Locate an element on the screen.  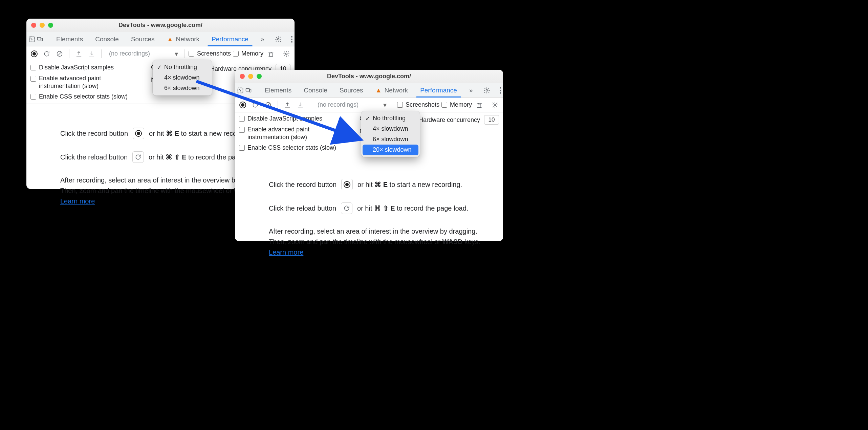
cpu-throttling-dropdown: ✓No throttling4× slowdown6× slowdown is located at coordinates (182, 78).